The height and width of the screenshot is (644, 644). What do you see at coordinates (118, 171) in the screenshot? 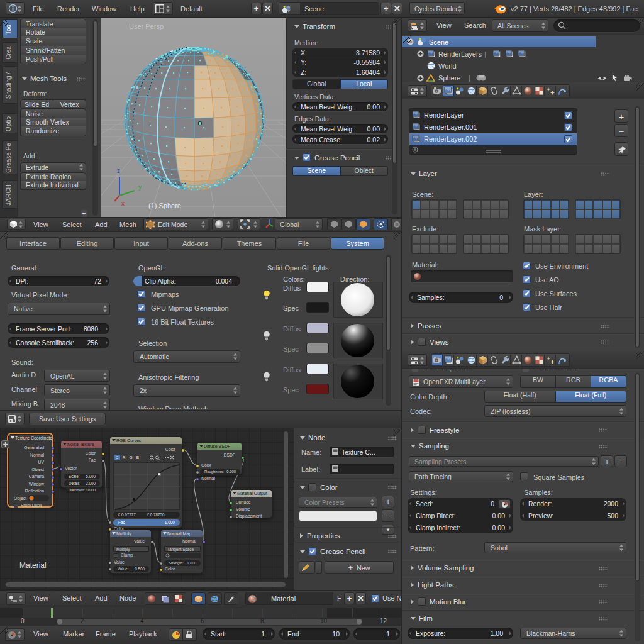
I see `svg-text: z` at bounding box center [118, 171].